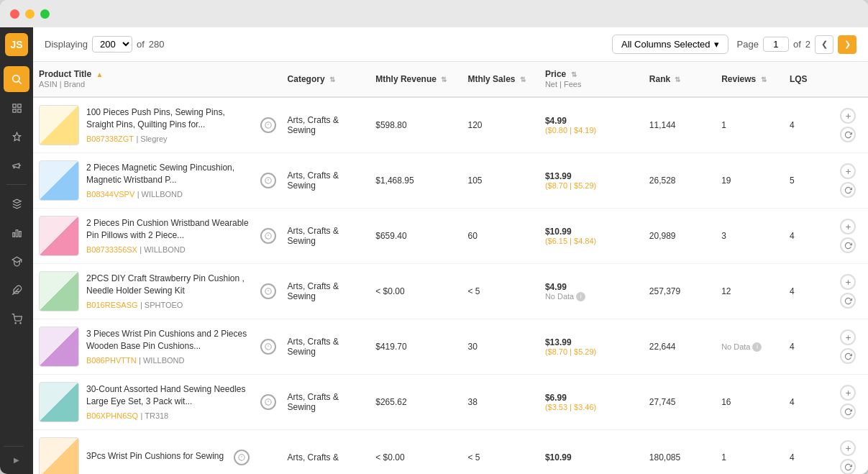 This screenshot has height=474, width=868. I want to click on sort-icon: ⇅, so click(764, 79).